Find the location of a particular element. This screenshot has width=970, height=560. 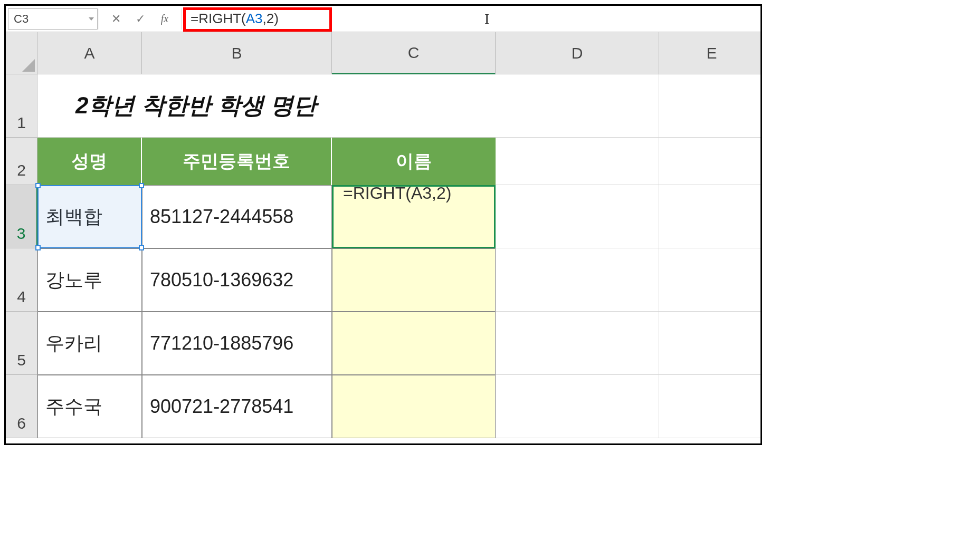

formula-input: =RIGHT(A3,2) I is located at coordinates (472, 19).